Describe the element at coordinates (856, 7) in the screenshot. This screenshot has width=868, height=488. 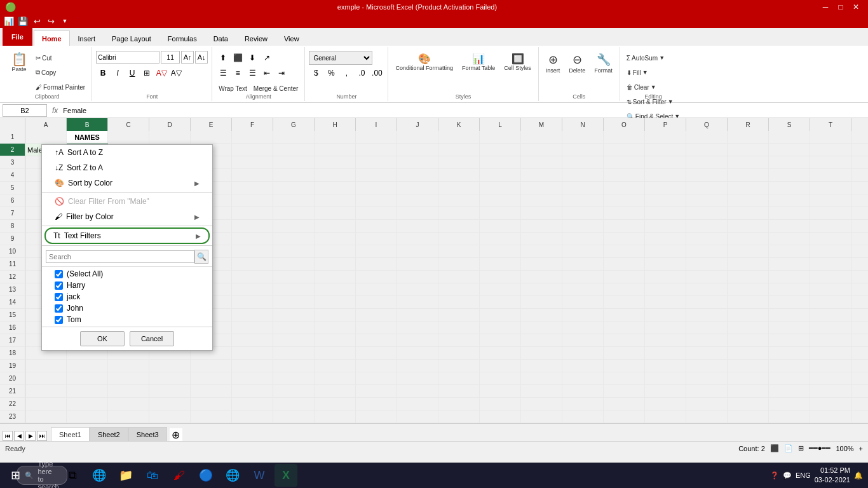
I see `close-button: ✕` at that location.